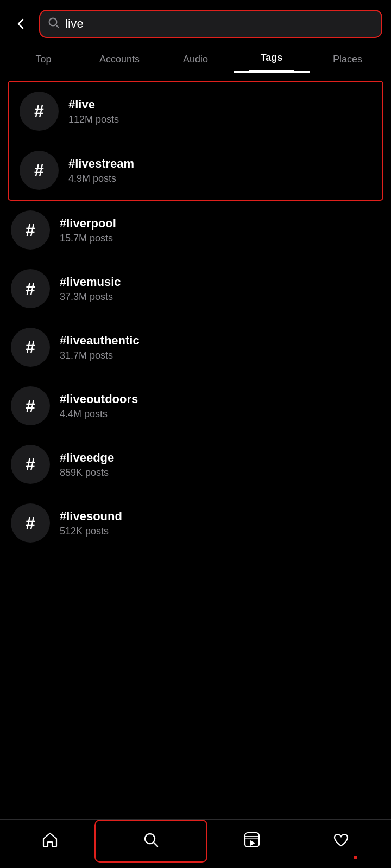  I want to click on tag-name-livemusic: #livemusic, so click(90, 282).